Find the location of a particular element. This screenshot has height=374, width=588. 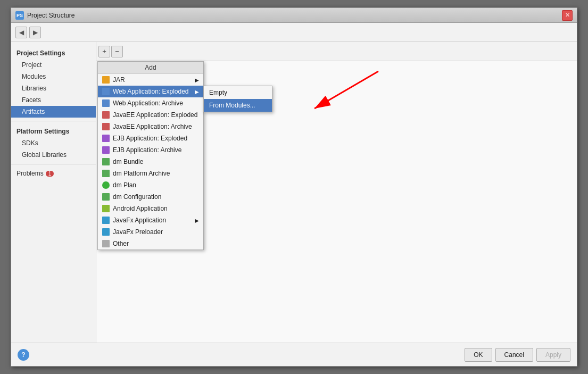

android-icon is located at coordinates (106, 209).